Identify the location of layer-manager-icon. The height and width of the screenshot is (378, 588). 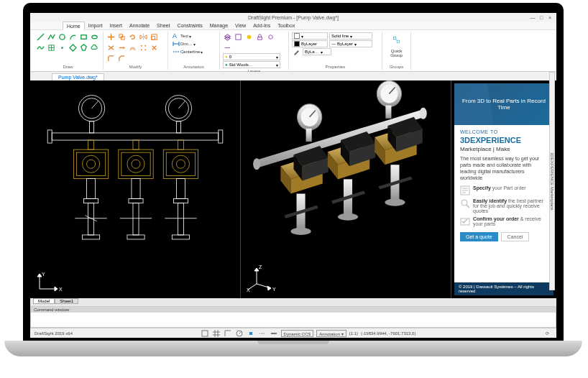
(227, 37).